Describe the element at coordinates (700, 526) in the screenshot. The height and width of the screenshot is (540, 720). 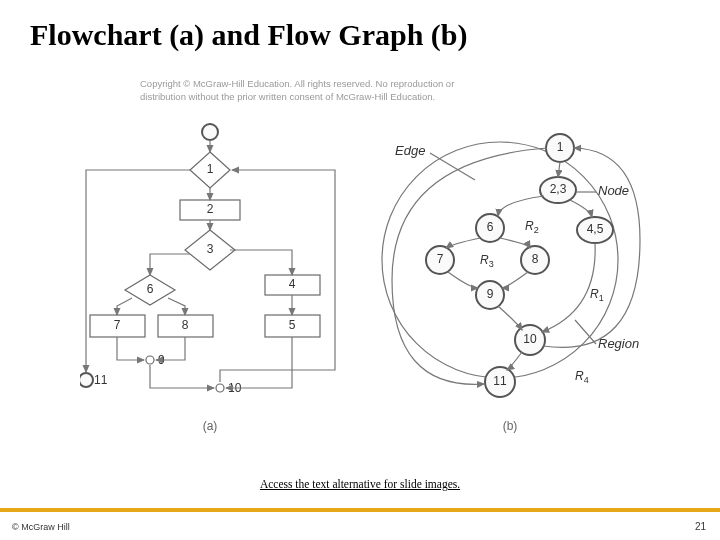
I see `page-number: 21` at that location.